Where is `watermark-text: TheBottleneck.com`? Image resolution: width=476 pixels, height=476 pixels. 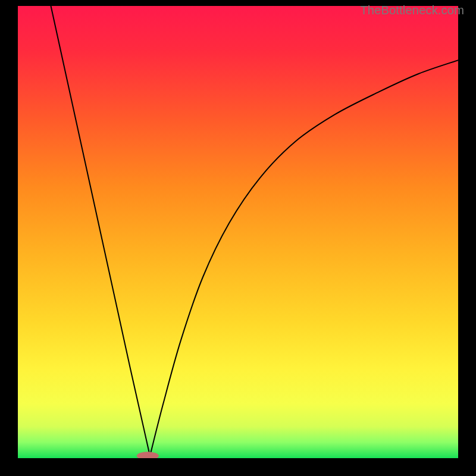 watermark-text: TheBottleneck.com is located at coordinates (412, 11).